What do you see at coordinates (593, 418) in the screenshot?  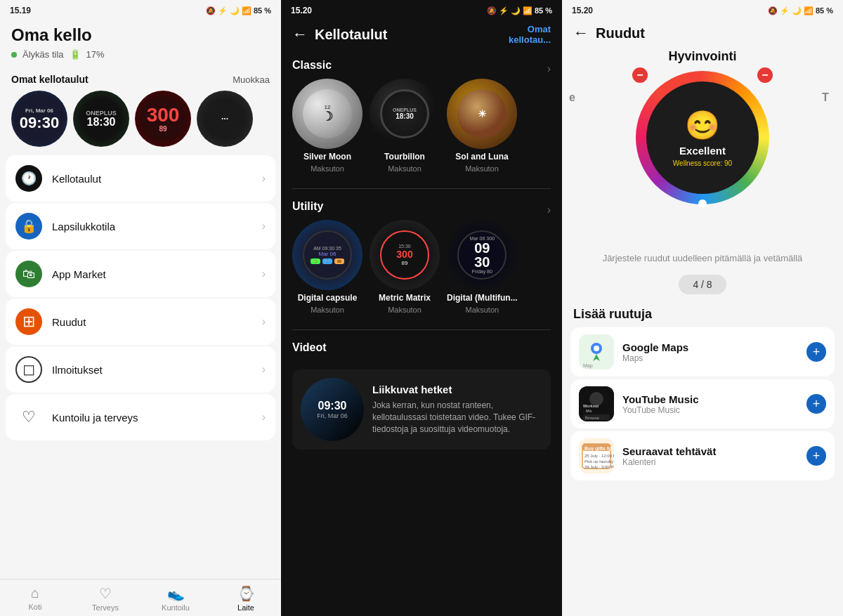 I see `svg-text: Browse` at bounding box center [593, 418].